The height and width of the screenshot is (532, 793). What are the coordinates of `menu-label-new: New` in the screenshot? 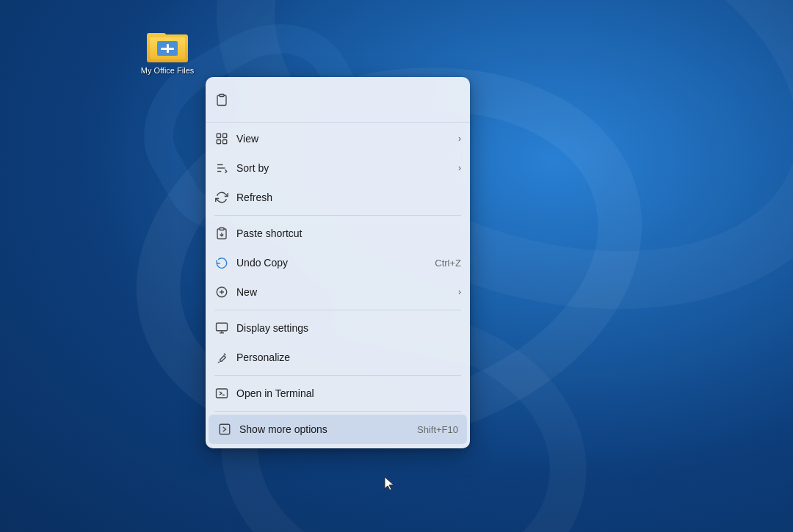 It's located at (344, 292).